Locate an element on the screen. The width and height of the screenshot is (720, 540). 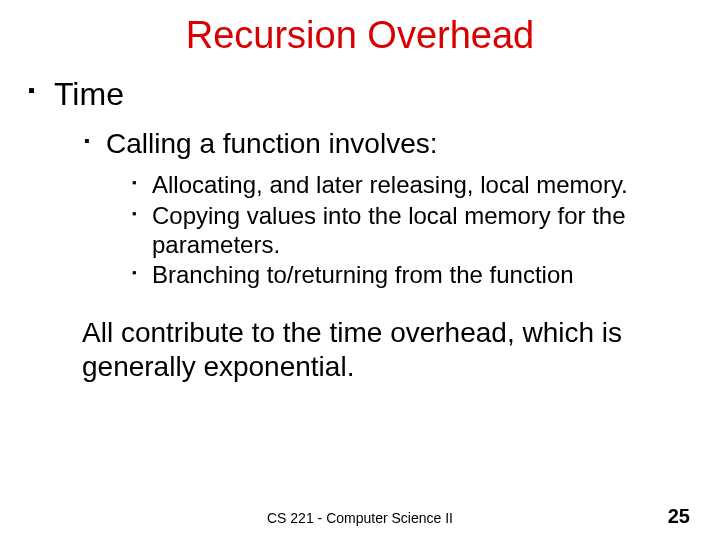
summary-text: All contribute to the time overhead, whi… is located at coordinates (362, 350).